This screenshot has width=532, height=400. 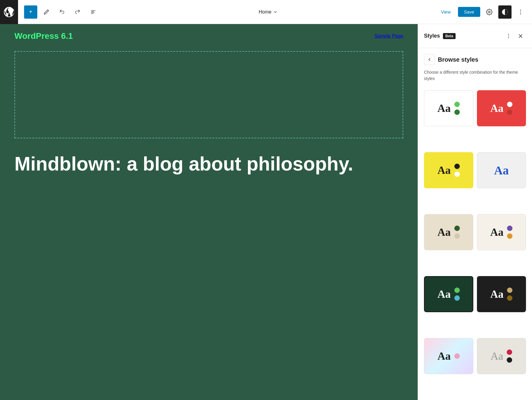 What do you see at coordinates (9, 12) in the screenshot?
I see `wordpress-icon` at bounding box center [9, 12].